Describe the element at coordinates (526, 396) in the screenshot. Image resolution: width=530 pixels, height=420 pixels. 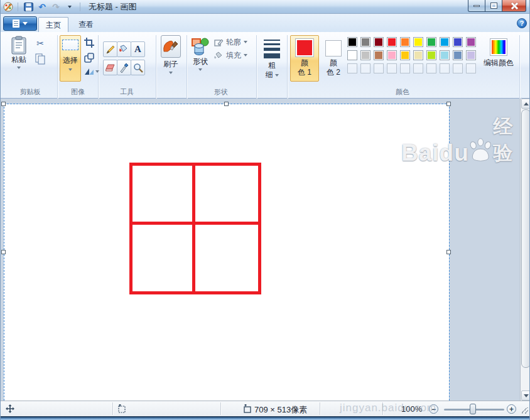
I see `scroll-down-button` at that location.